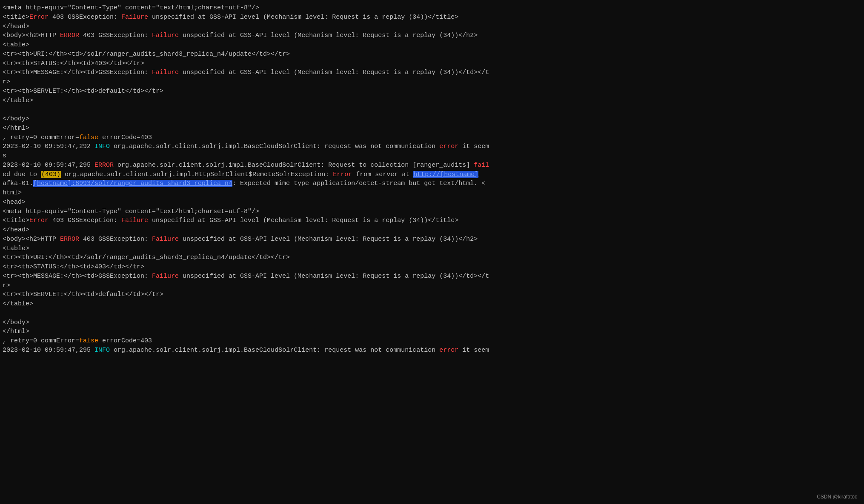  What do you see at coordinates (51, 174) in the screenshot?
I see `log-text: (403)` at bounding box center [51, 174].